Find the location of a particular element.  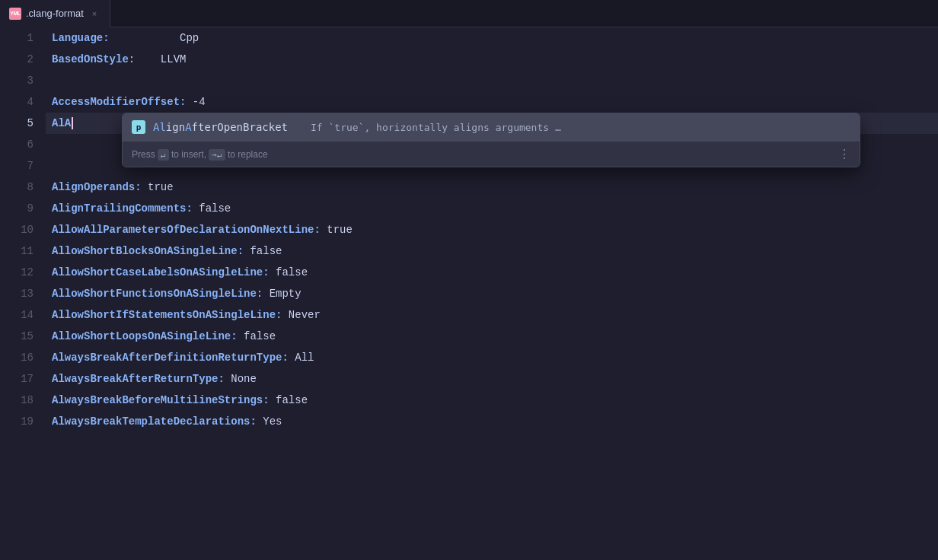

key-alignoperands: AlignOperands: is located at coordinates (97, 187).